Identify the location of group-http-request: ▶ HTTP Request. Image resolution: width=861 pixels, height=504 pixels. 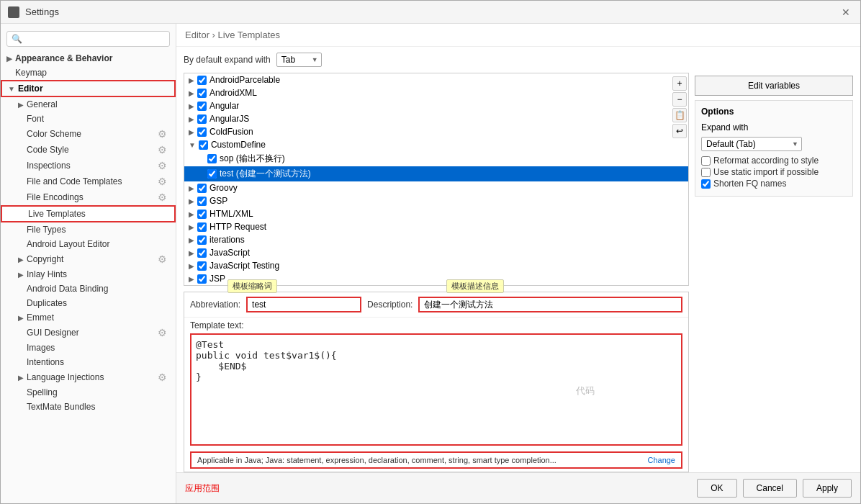
(436, 227).